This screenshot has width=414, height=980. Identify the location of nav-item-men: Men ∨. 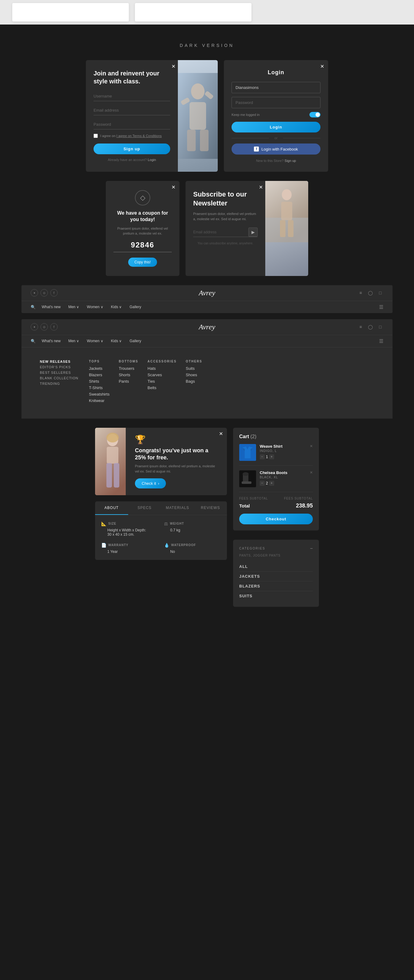
(74, 307).